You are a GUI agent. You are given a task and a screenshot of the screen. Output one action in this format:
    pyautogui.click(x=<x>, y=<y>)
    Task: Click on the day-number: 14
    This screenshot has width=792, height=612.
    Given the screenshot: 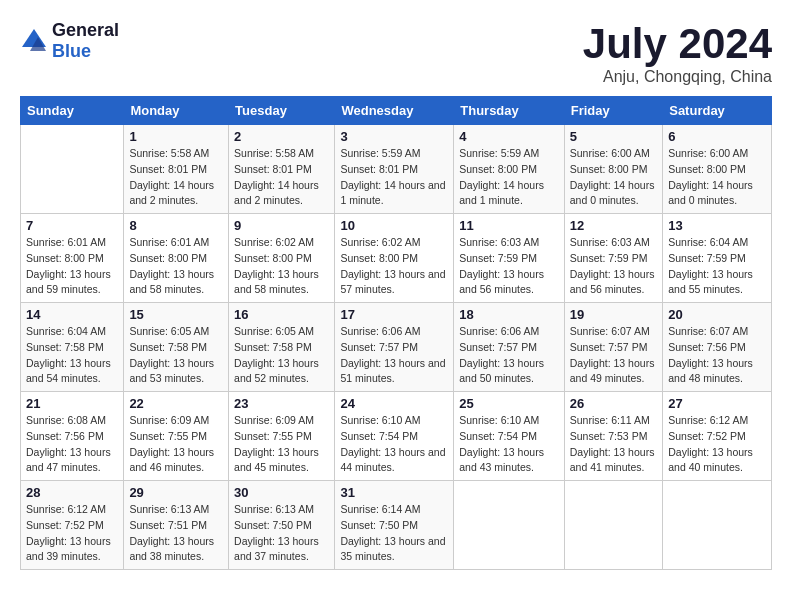 What is the action you would take?
    pyautogui.click(x=72, y=314)
    